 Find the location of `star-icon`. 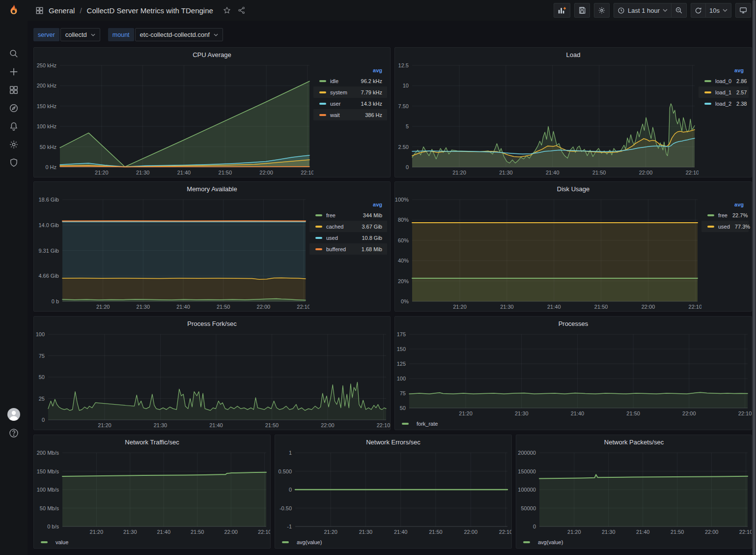

star-icon is located at coordinates (227, 10).